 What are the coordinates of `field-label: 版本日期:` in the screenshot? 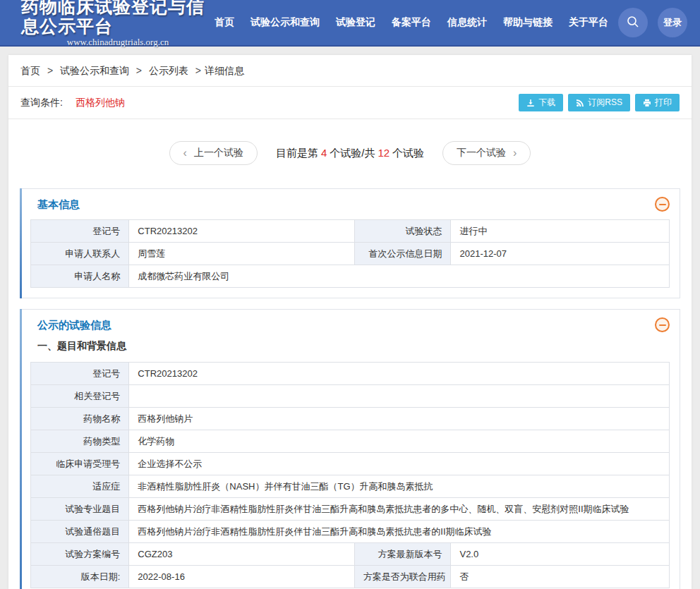 It's located at (80, 577).